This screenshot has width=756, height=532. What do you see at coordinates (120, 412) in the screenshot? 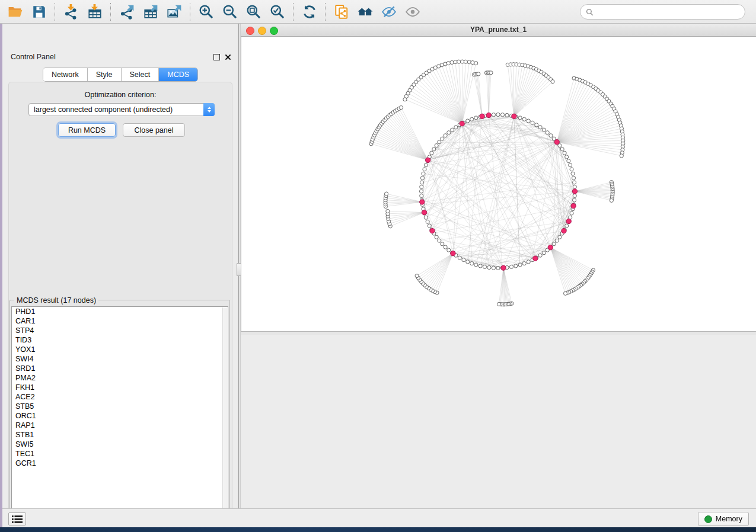
I see `mcds-result-list: PHD1CAR1STP4TID3YOX1SWI4SRD1PMA2FKH1ACE2…` at bounding box center [120, 412].